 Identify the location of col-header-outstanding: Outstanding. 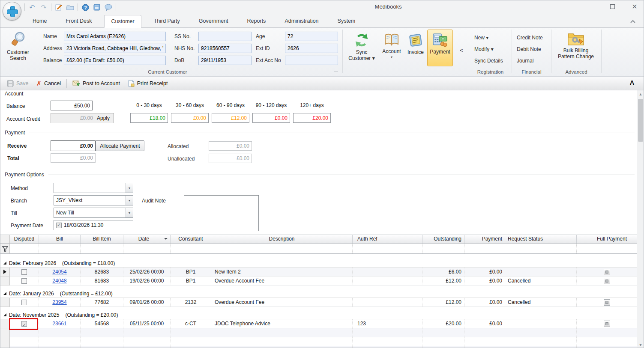
(443, 239).